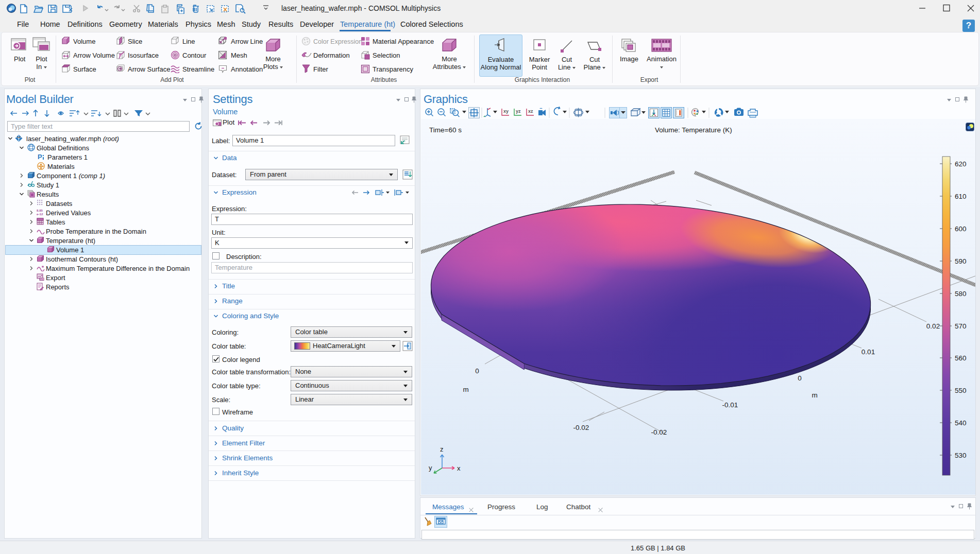 This screenshot has width=980, height=554. I want to click on svg-text: 550, so click(960, 390).